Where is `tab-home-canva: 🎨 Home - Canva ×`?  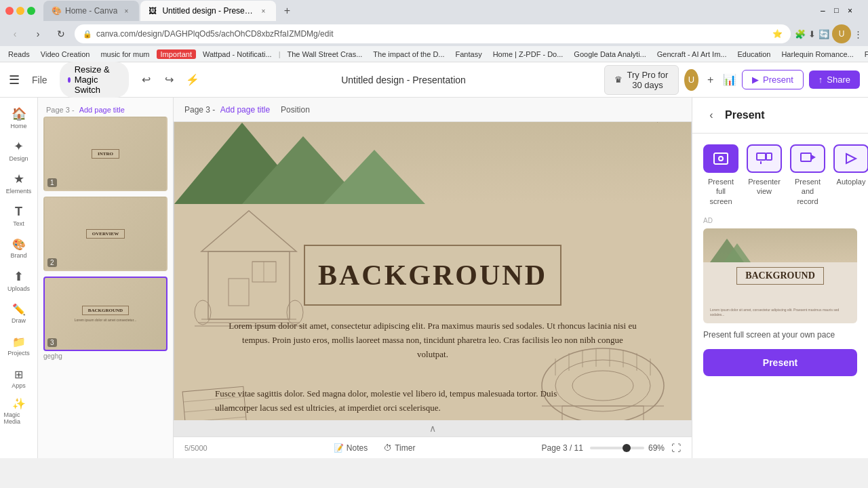 tab-home-canva: 🎨 Home - Canva × is located at coordinates (91, 11).